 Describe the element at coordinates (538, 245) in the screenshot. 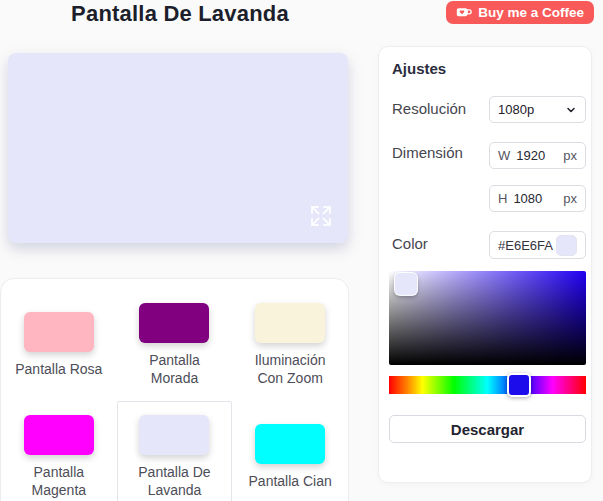

I see `hex-color-input: #E6E6FA` at that location.